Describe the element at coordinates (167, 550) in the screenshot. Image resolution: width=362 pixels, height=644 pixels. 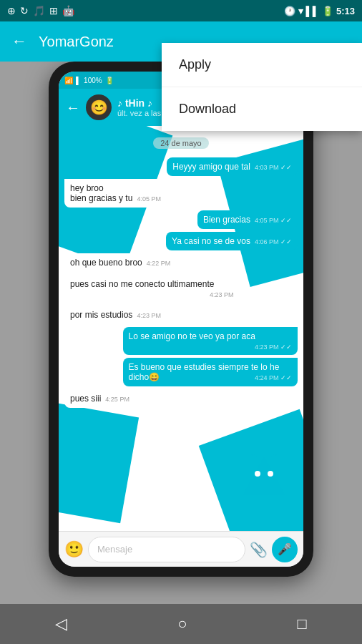
I see `message-input: Mensaje` at that location.